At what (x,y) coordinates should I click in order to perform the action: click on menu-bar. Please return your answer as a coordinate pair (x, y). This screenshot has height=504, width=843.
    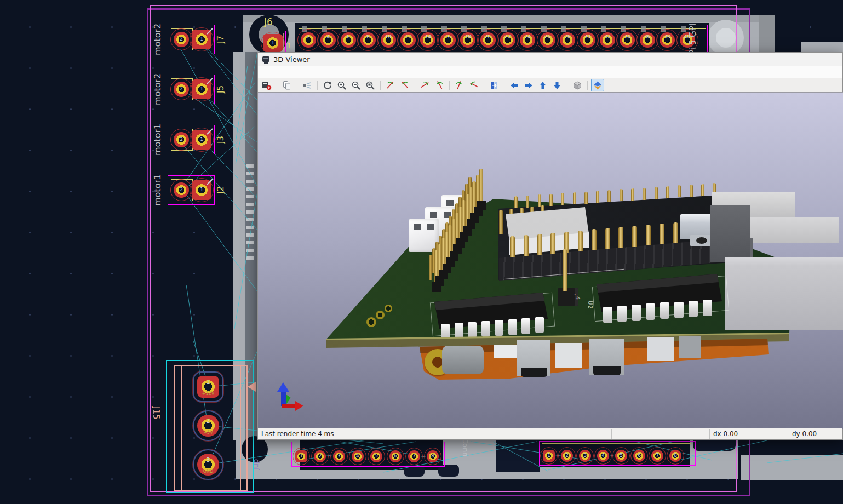
    Looking at the image, I should click on (550, 72).